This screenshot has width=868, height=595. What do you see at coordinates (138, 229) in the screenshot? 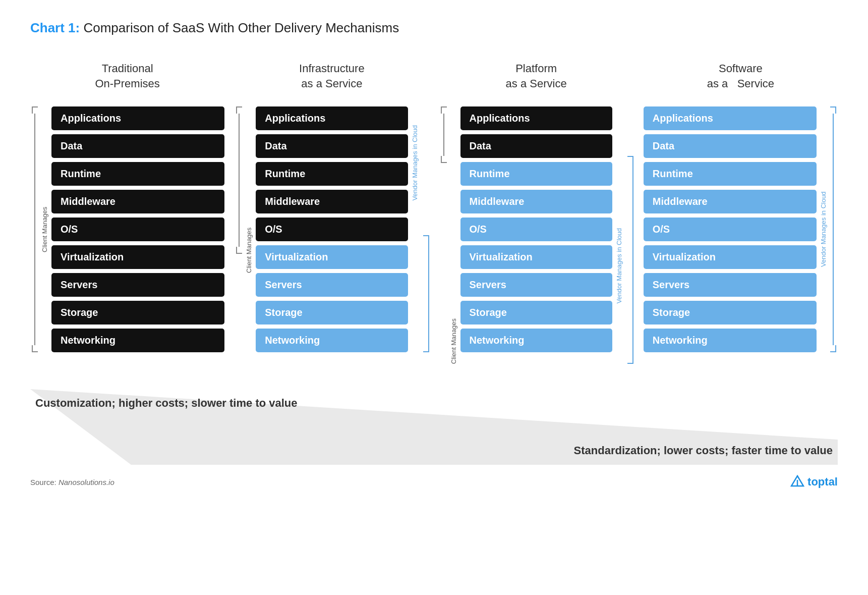
I see `items-traditional: Applications Data Runtime Middleware O/S…` at bounding box center [138, 229].